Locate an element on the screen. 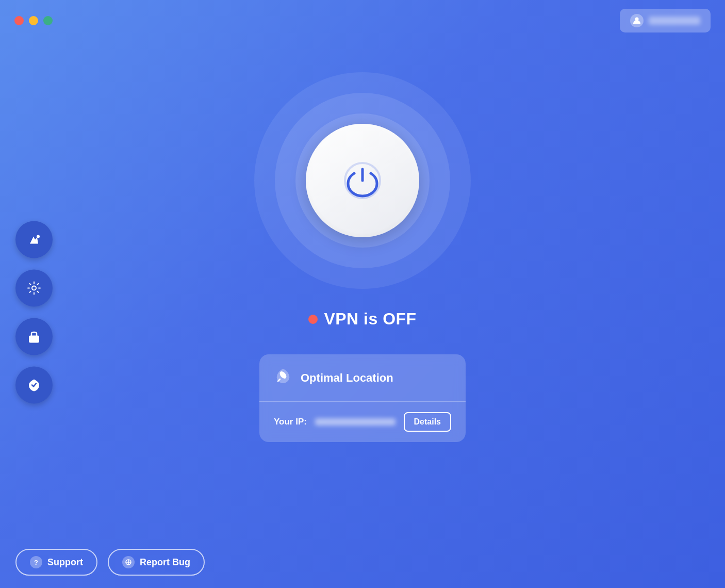  user-account-button is located at coordinates (665, 21).